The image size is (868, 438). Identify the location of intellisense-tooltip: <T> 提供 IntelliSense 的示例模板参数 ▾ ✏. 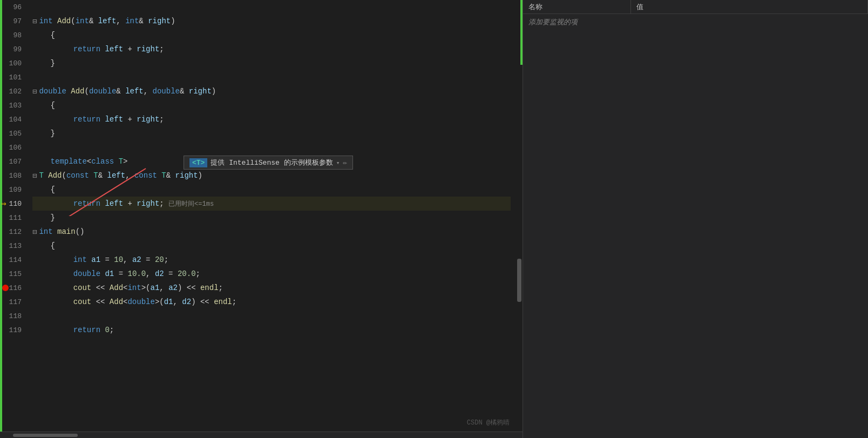
(268, 163).